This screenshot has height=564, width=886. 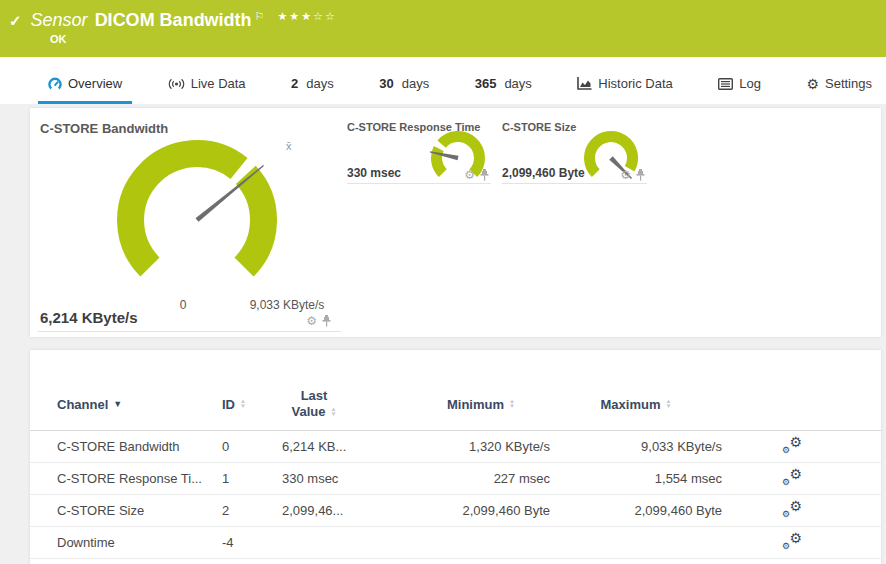 I want to click on tab-settings: ⚙ Settings, so click(x=839, y=90).